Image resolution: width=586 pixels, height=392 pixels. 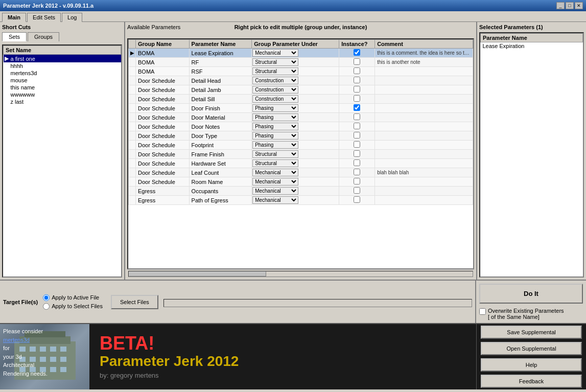 I want to click on table-row: Door ScheduleDoor Type MechanicalStructu…, so click(x=301, y=136).